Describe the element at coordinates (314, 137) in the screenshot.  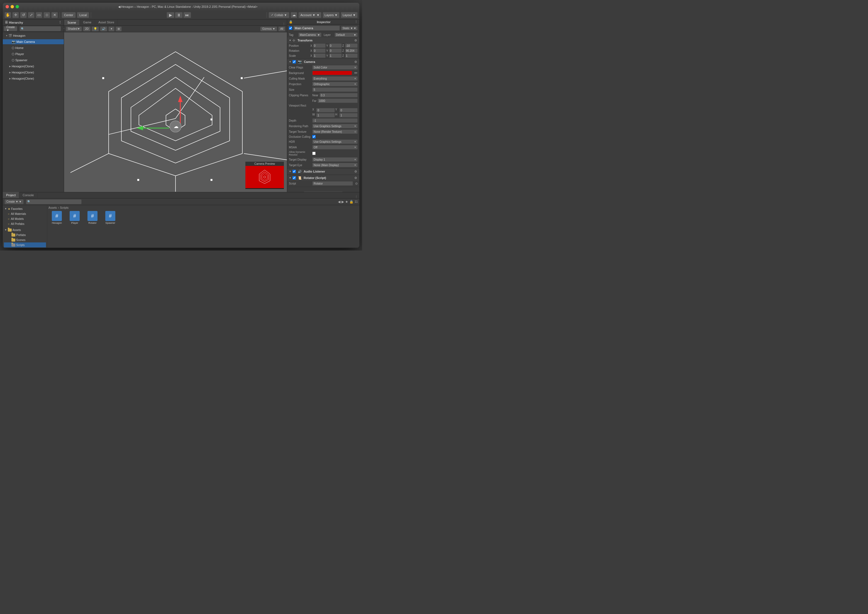
I see `occlusion-culling-checkbox` at that location.